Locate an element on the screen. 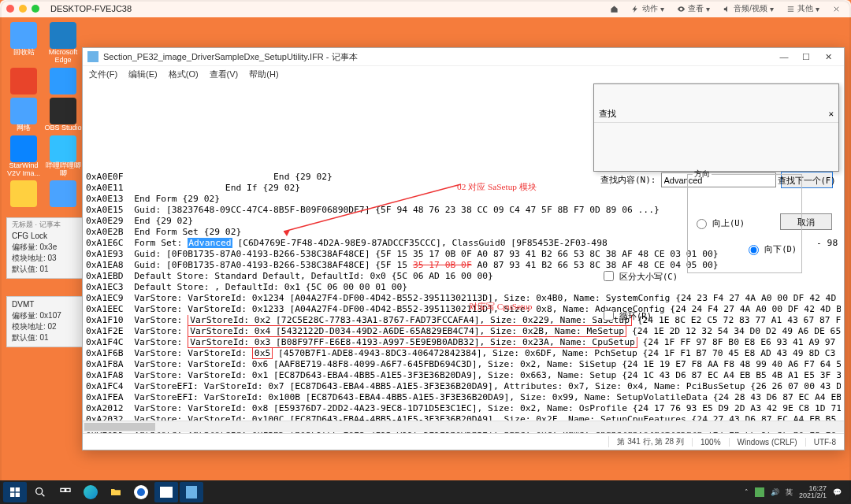 The image size is (851, 504). find-dir-down: 向下(D) is located at coordinates (771, 249).